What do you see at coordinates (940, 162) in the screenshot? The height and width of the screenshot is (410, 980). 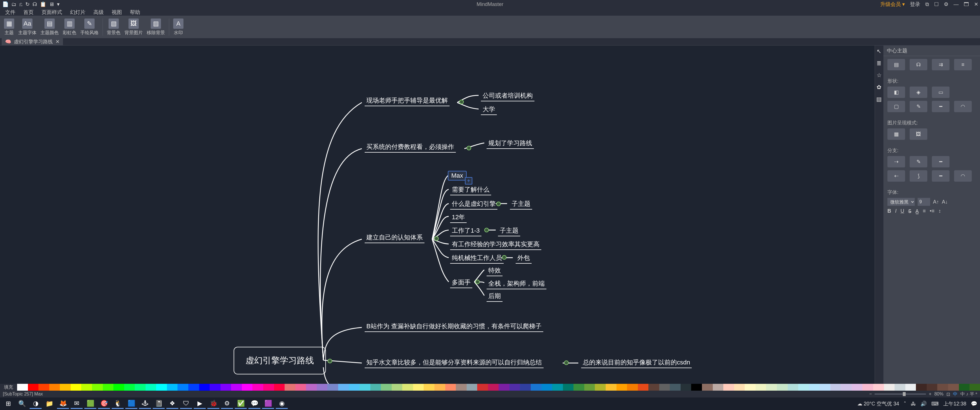 I see `branch-style: ━` at bounding box center [940, 162].